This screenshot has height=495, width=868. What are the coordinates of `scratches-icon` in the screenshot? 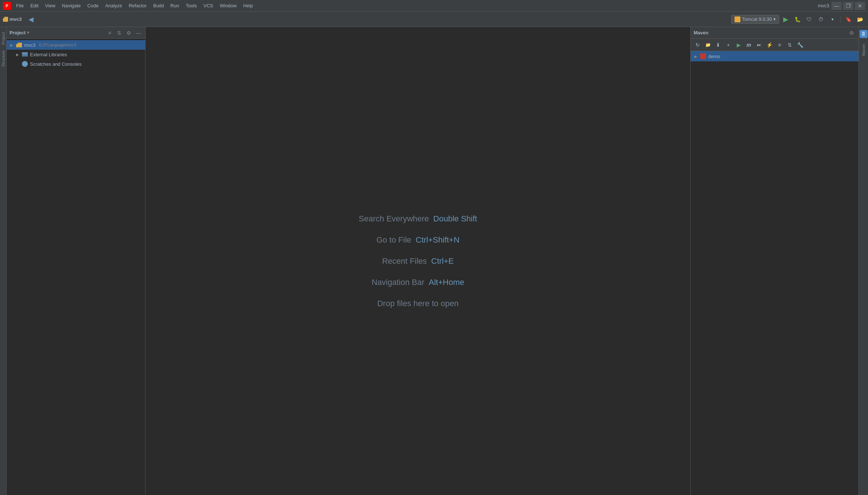 It's located at (25, 64).